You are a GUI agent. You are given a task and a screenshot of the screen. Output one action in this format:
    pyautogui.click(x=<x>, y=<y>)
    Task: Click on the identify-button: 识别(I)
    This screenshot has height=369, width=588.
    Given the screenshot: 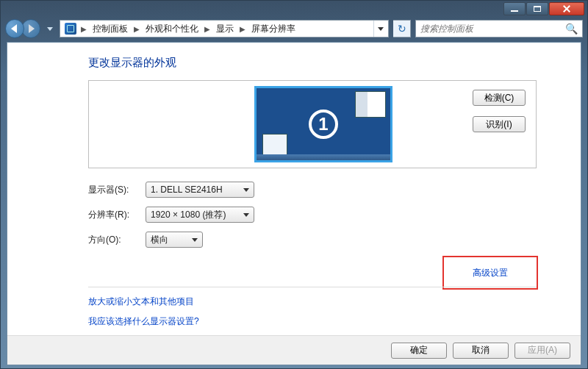 What is the action you would take?
    pyautogui.click(x=499, y=124)
    